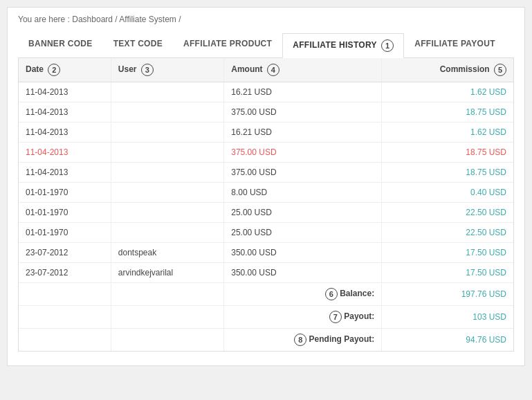 The width and height of the screenshot is (532, 400). I want to click on tab-affiliate-product: AFFILIATE PRODUCT, so click(228, 45).